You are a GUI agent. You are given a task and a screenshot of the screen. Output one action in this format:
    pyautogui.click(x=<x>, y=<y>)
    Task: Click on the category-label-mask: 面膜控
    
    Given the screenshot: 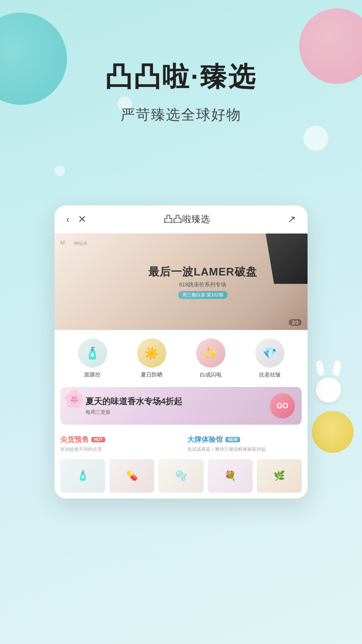 What is the action you would take?
    pyautogui.click(x=92, y=375)
    